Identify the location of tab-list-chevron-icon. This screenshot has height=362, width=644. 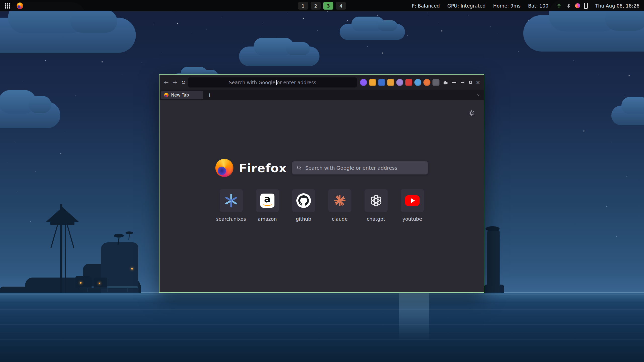
(478, 95).